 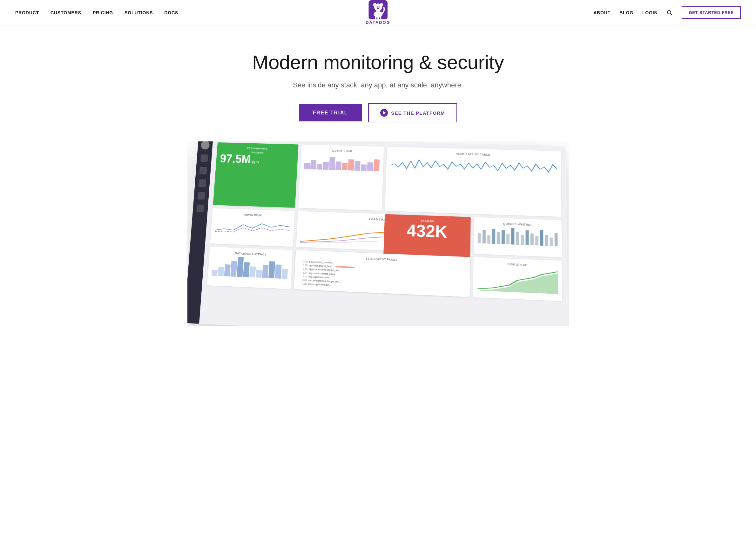 I want to click on navbar: PRODUCT CUSTOMERS PRICING SOLUTIONS DOCS, so click(x=378, y=13).